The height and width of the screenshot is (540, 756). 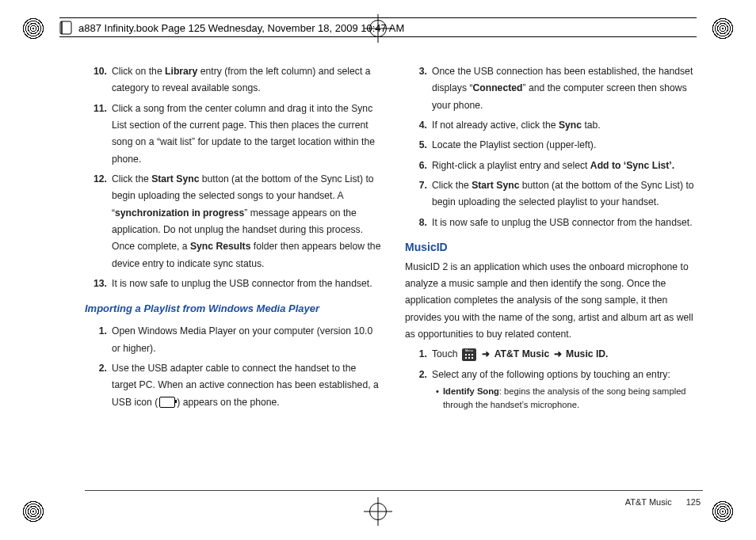 I want to click on page-number: 125, so click(x=693, y=502).